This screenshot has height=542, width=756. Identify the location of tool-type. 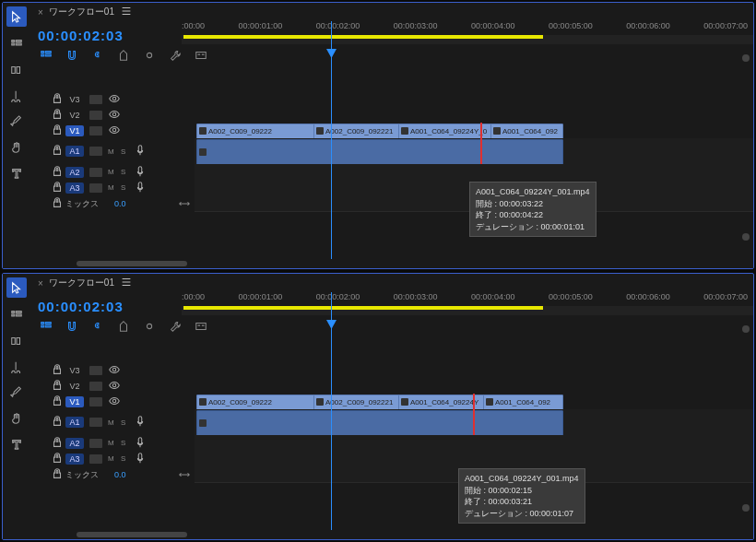
(17, 444).